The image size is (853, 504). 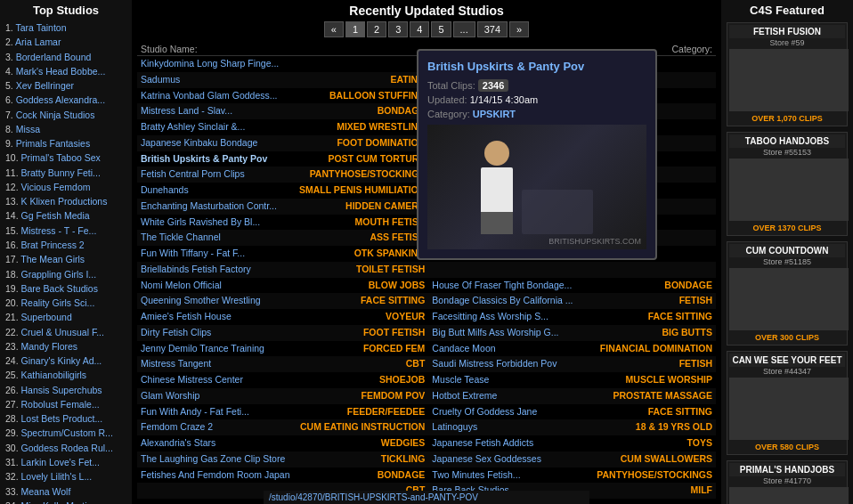 I want to click on studio-name2-link: Big Butt Milfs Ass Worship G..., so click(x=495, y=332).